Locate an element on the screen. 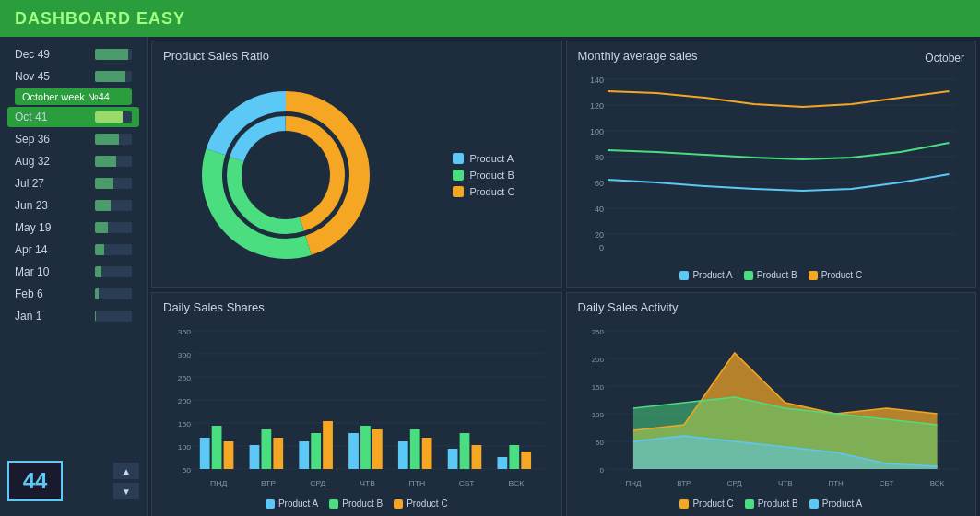 Image resolution: width=980 pixels, height=516 pixels. sidebar-item-label-3: Sep 36 is located at coordinates (32, 139).